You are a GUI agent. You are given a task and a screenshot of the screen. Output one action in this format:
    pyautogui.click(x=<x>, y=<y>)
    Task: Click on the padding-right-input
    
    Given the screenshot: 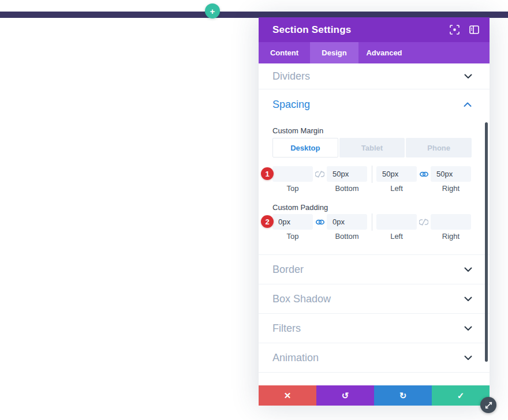 What is the action you would take?
    pyautogui.click(x=451, y=222)
    